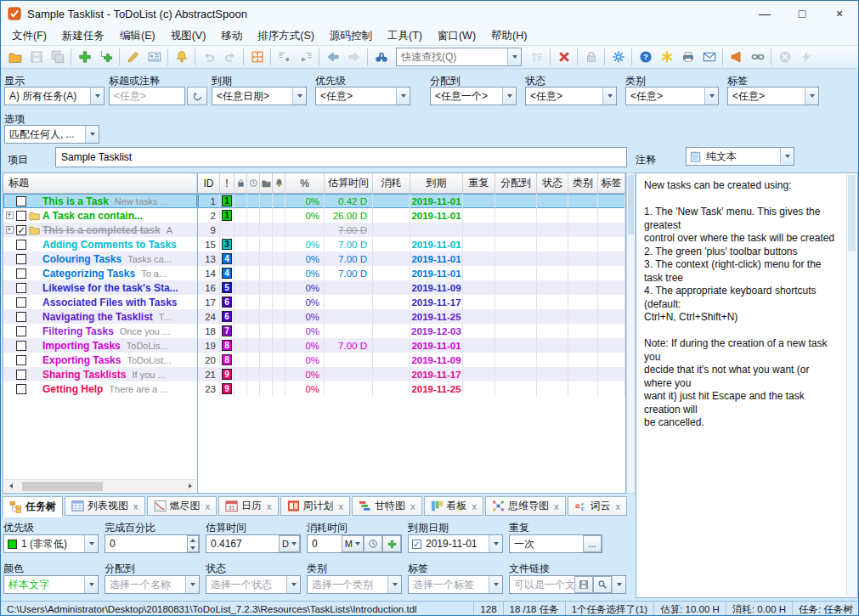 The height and width of the screenshot is (616, 859). Describe the element at coordinates (411, 216) in the screenshot. I see `task-row-columns: 210%26.00 D2019-11-01` at that location.